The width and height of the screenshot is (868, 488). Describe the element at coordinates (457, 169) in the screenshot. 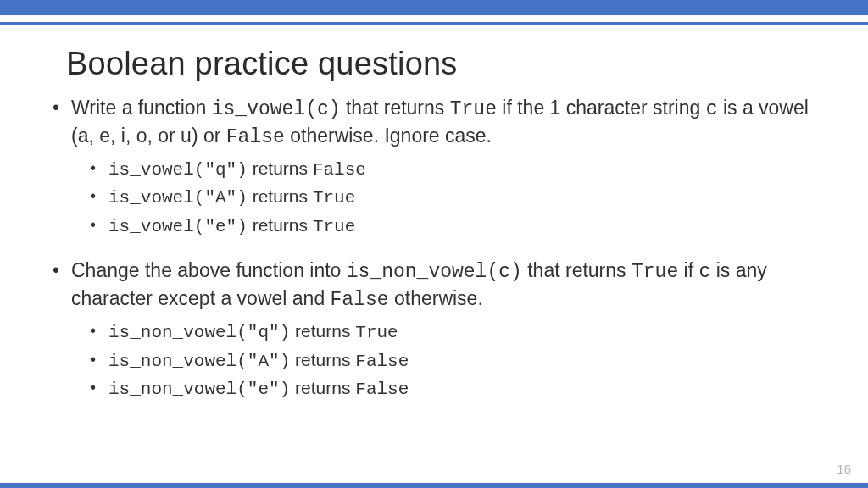

I see `sub-1a: is_vowel("q") returns False` at that location.